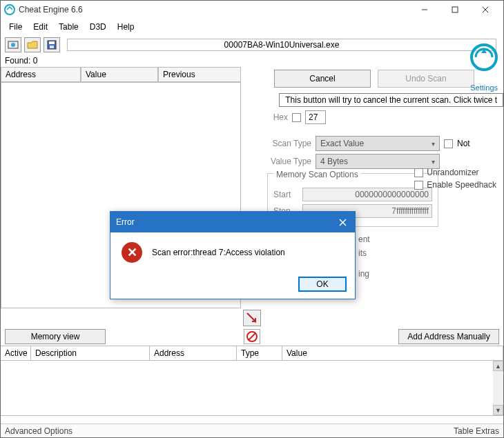  What do you see at coordinates (464, 143) in the screenshot?
I see `not-label: Not` at bounding box center [464, 143].